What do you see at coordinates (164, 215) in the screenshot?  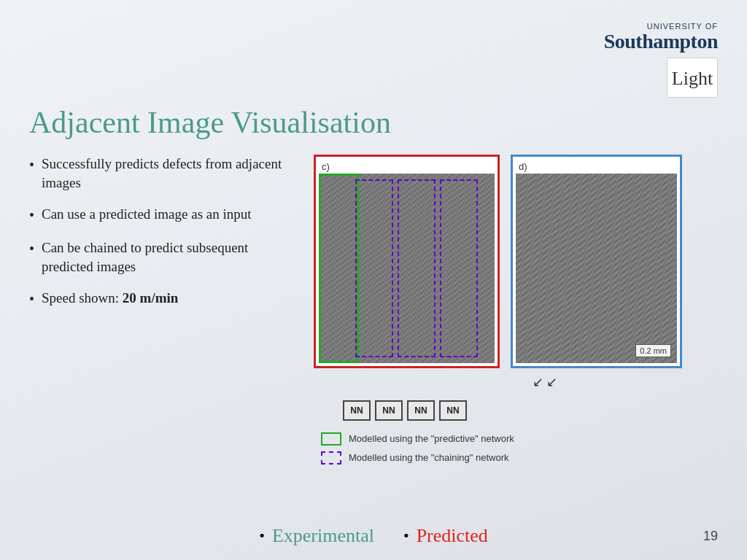 I see `bullet-item-2: • Can use a predicted image as an input` at bounding box center [164, 215].